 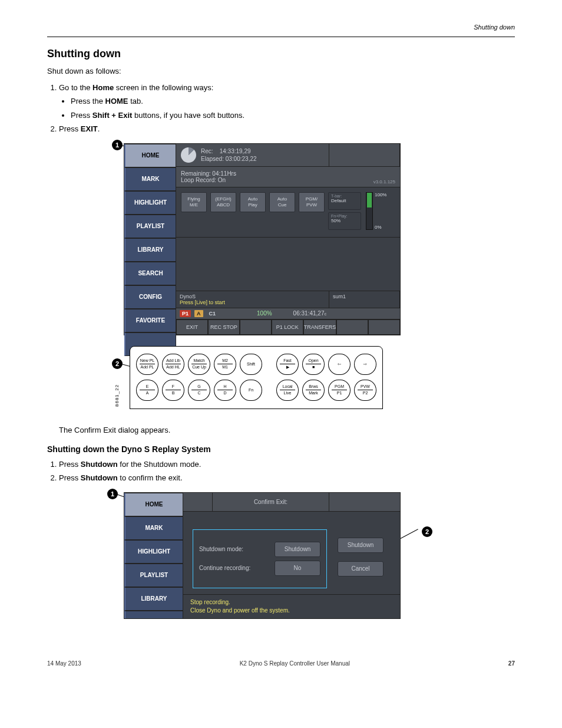 I want to click on tbar-column: T-bar: Default Fn+Play: 50%, so click(x=345, y=212).